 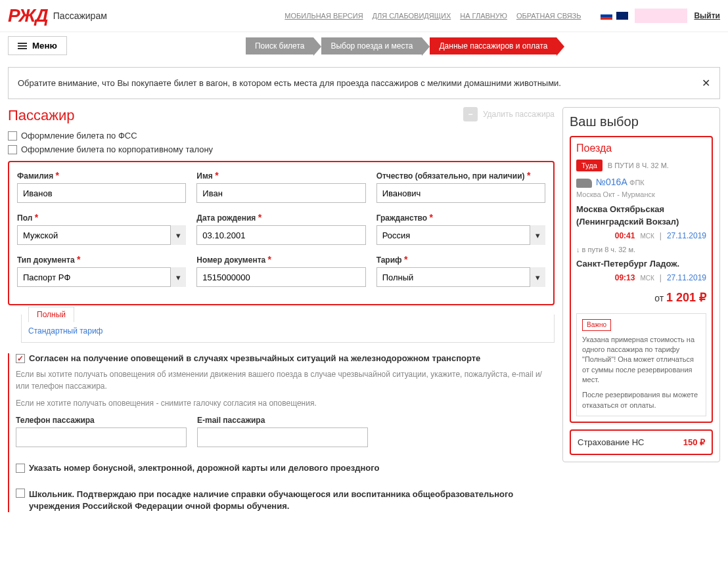 What do you see at coordinates (641, 122) in the screenshot?
I see `choice-title: Ваш выбор` at bounding box center [641, 122].